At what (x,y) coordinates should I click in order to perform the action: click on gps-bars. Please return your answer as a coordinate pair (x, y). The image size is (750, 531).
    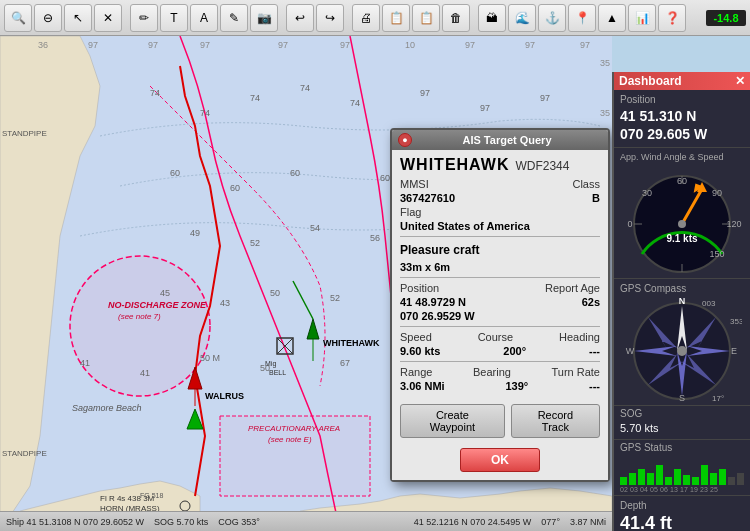
    Looking at the image, I should click on (682, 470).